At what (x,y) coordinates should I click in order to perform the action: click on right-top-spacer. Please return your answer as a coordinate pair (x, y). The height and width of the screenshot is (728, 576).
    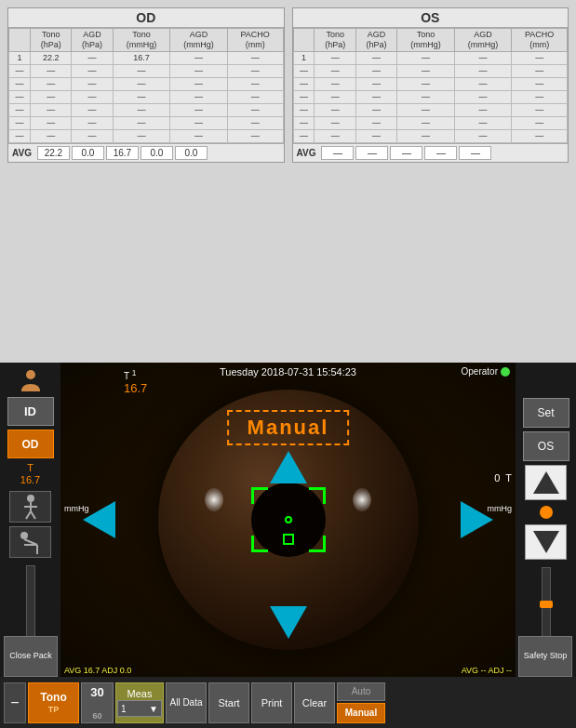
    Looking at the image, I should click on (546, 380).